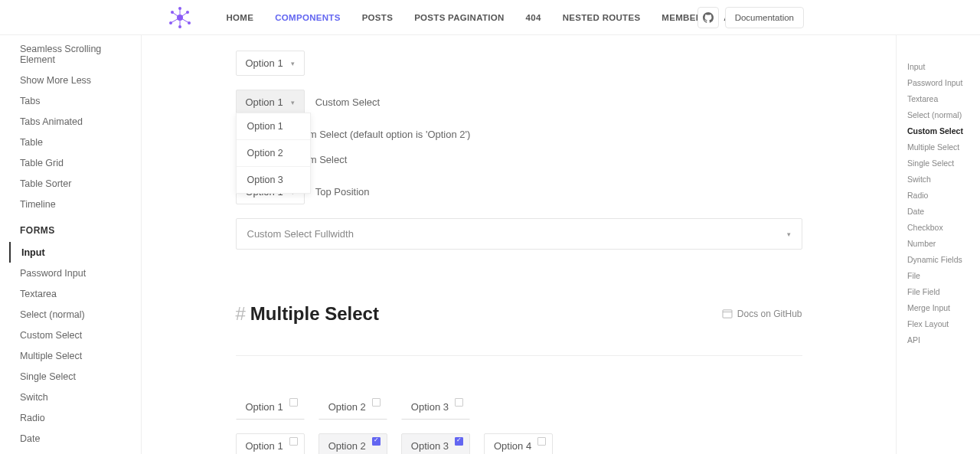 The image size is (980, 454). I want to click on custom-select-basic: Option 1 ▾, so click(270, 63).